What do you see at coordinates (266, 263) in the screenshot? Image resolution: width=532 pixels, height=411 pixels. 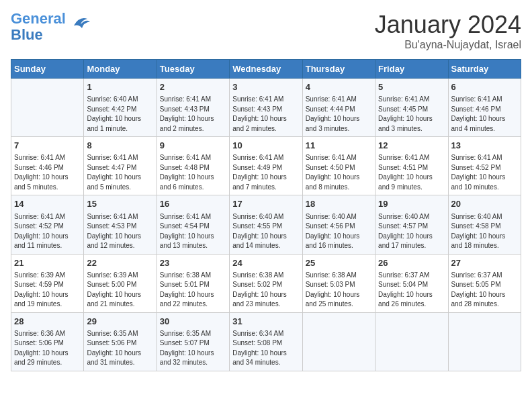 I see `day-number: 24` at bounding box center [266, 263].